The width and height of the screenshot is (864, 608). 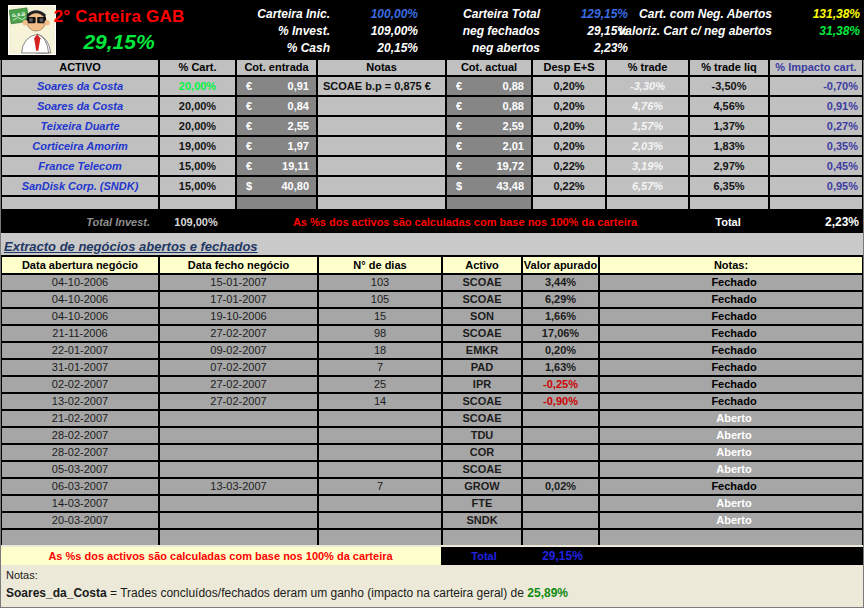 What do you see at coordinates (196, 222) in the screenshot?
I see `total-invest-value: 109,00%` at bounding box center [196, 222].